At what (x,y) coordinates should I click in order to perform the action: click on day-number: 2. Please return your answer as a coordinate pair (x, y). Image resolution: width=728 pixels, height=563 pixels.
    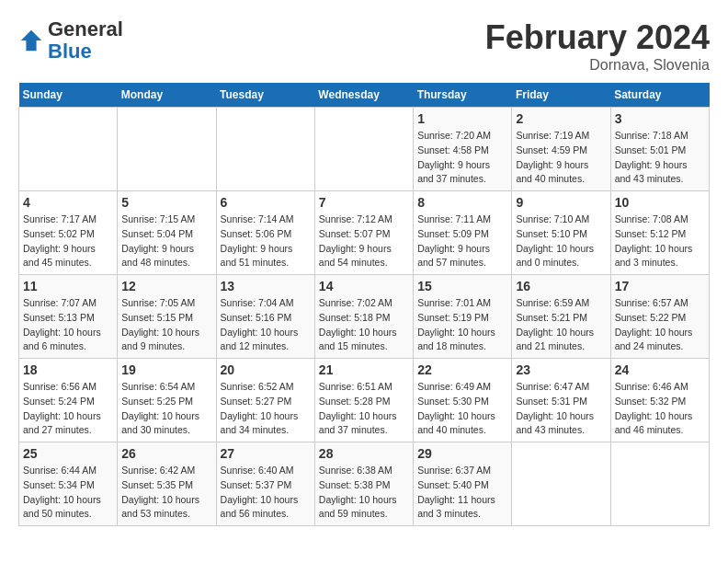
    Looking at the image, I should click on (561, 119).